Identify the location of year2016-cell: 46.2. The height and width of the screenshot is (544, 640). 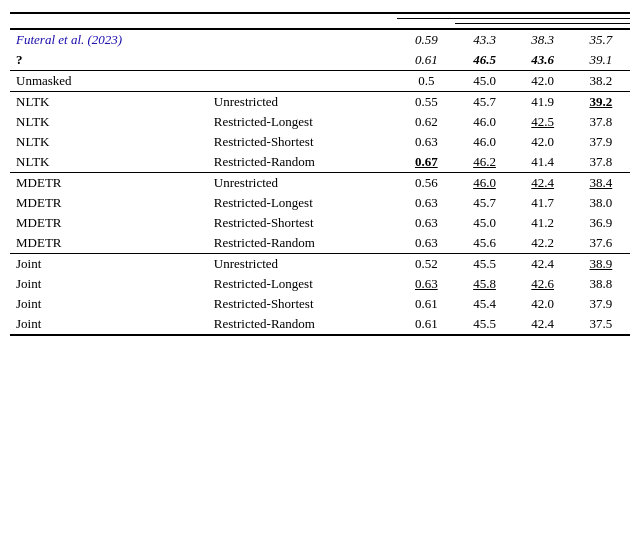
(484, 162).